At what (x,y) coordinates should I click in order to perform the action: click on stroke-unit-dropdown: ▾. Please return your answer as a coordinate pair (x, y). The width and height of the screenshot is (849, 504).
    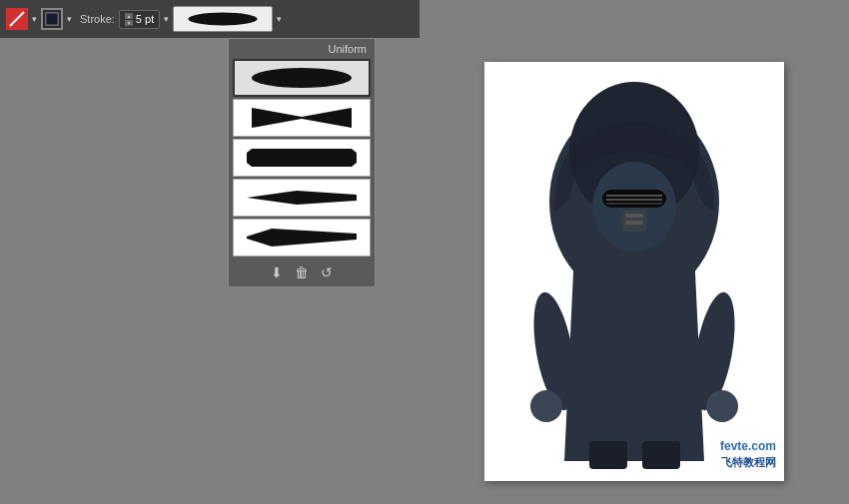
    Looking at the image, I should click on (166, 19).